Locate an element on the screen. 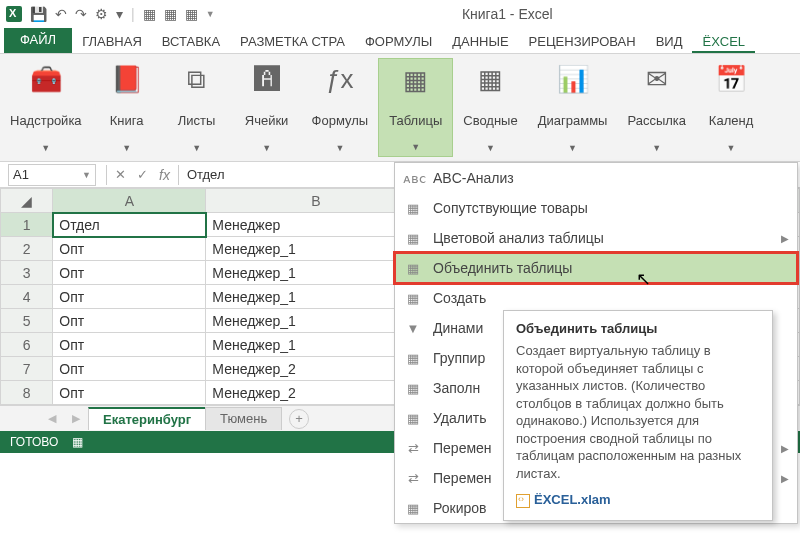 The image size is (800, 542). excel-icon is located at coordinates (14, 14).